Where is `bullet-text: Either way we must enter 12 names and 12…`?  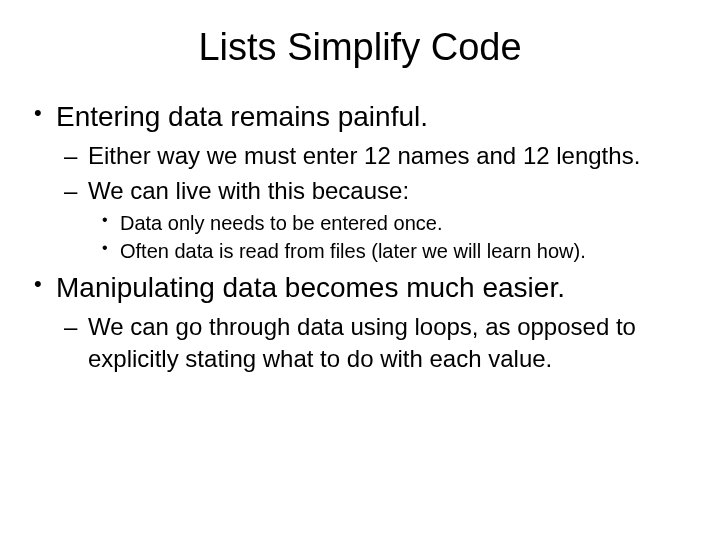 bullet-text: Either way we must enter 12 names and 12… is located at coordinates (364, 156).